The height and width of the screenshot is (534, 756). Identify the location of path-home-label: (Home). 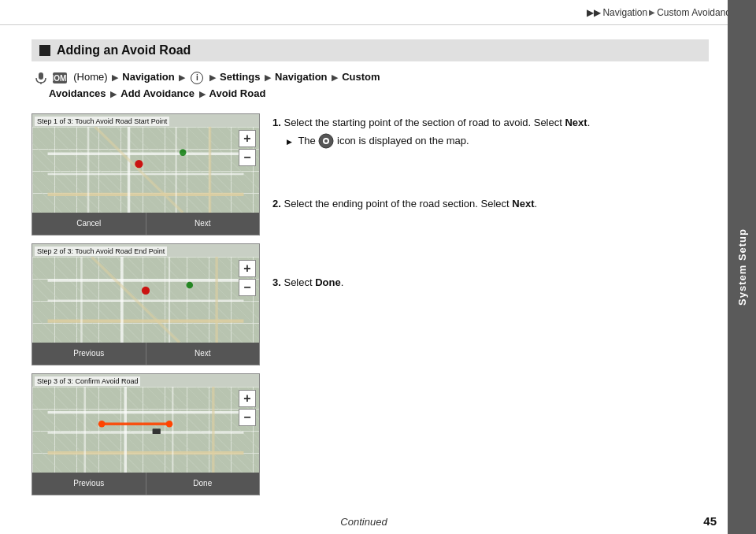
(91, 77).